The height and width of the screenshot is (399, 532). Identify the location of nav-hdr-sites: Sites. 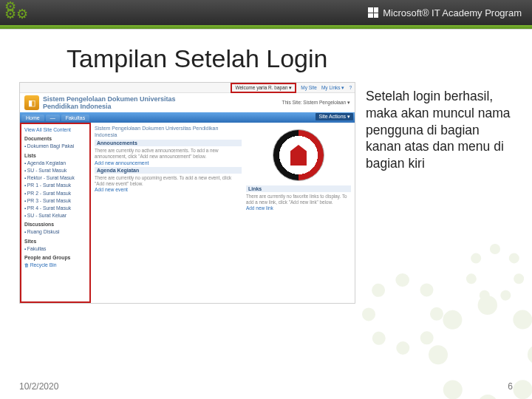
(55, 242).